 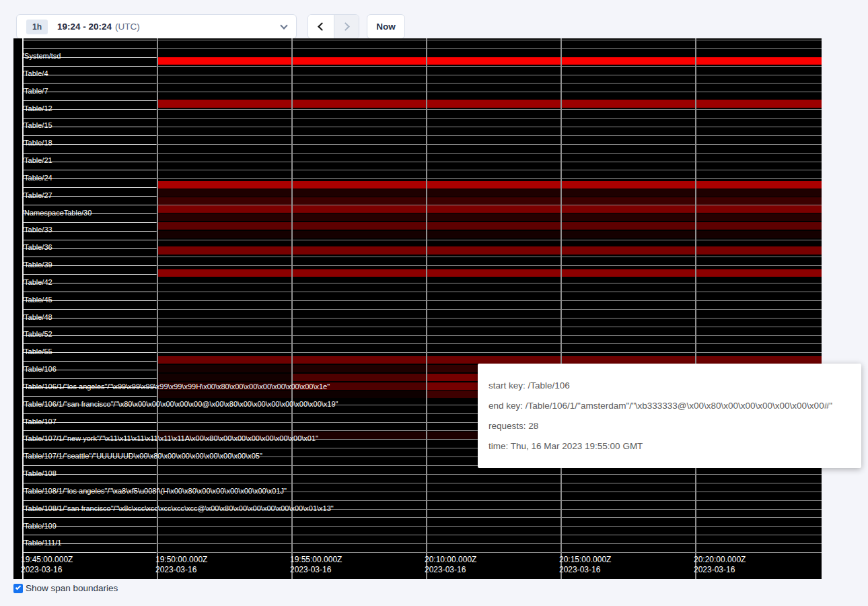 What do you see at coordinates (321, 27) in the screenshot?
I see `prev-time-button` at bounding box center [321, 27].